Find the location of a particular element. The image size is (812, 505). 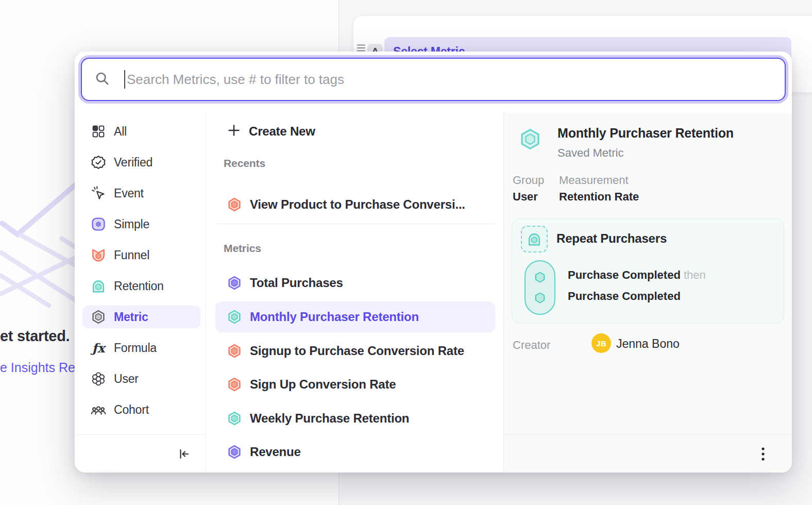

metric-item-label: Monthly Purchaser Retention is located at coordinates (334, 317).